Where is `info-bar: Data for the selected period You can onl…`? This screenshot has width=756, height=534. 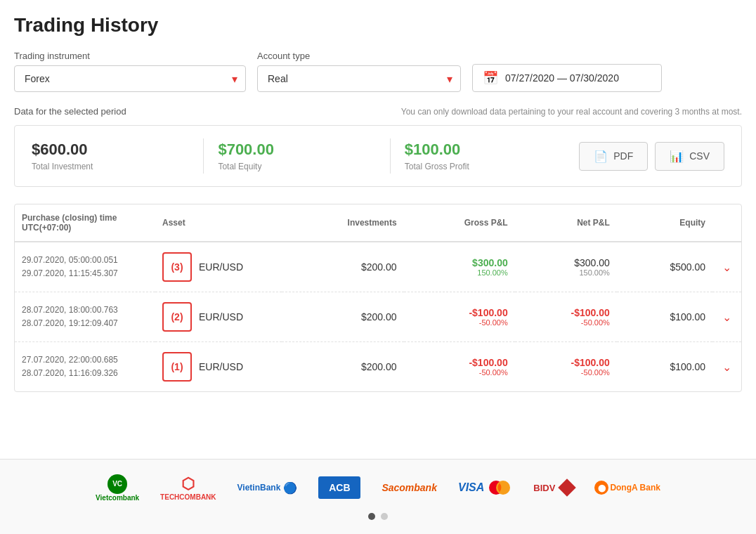 info-bar: Data for the selected period You can onl… is located at coordinates (378, 111).